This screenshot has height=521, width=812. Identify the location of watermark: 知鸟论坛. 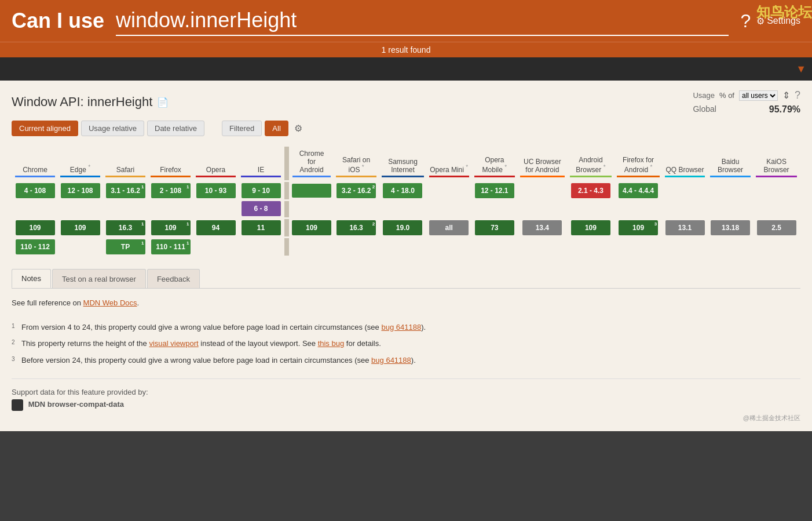
(784, 12).